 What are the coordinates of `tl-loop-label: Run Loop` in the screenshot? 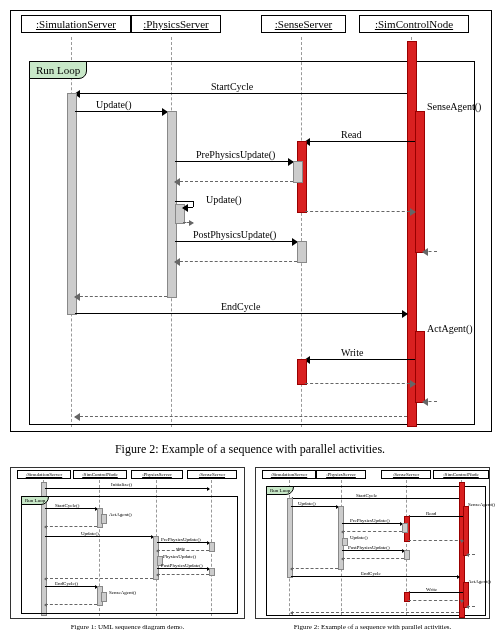 It's located at (35, 500).